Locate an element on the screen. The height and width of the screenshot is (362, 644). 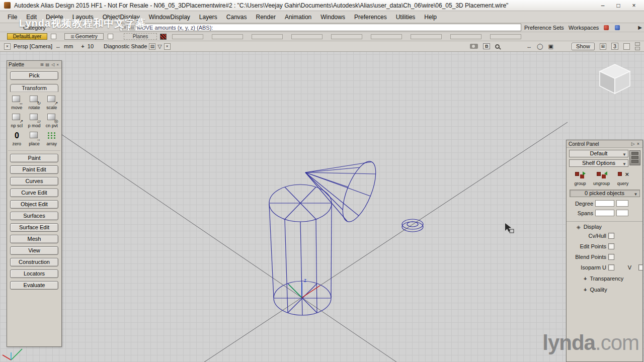
menu-item-animation: Animation is located at coordinates (298, 17).